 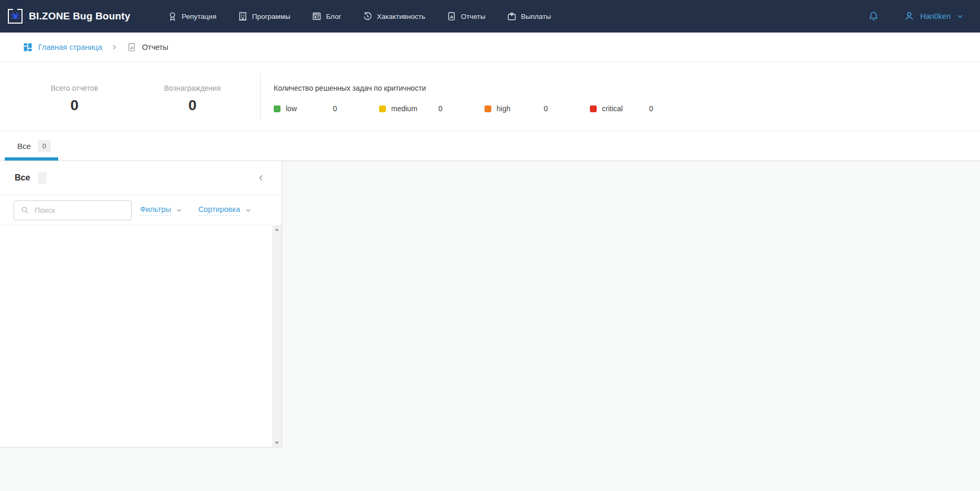 I want to click on legend-item-medium: medium 0, so click(x=432, y=109).